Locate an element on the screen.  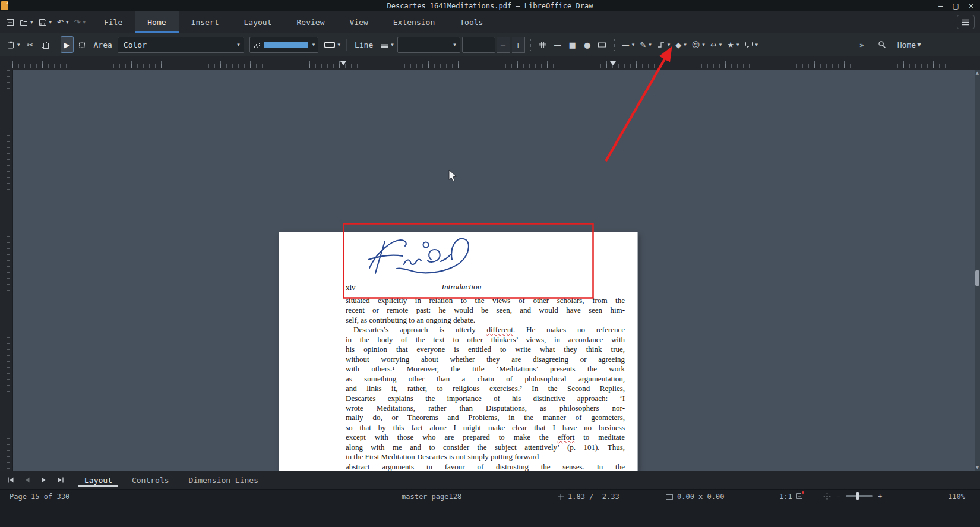
tab-layer-controls: Controls is located at coordinates (151, 480).